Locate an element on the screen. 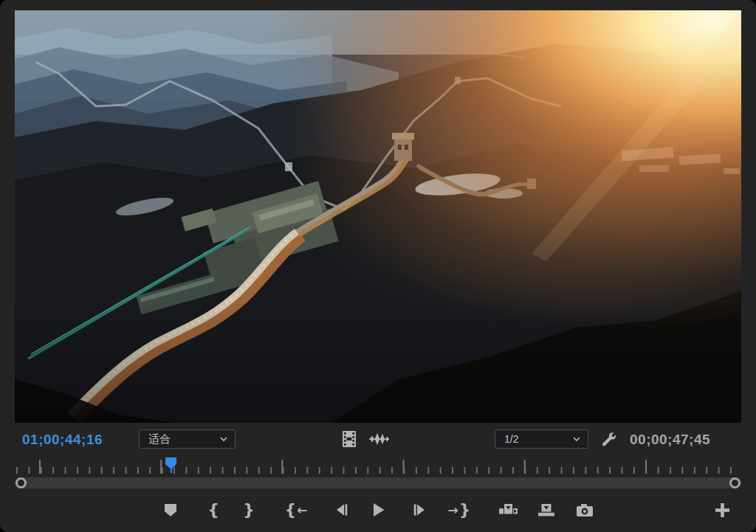 Image resolution: width=756 pixels, height=532 pixels. marker-icon is located at coordinates (171, 511).